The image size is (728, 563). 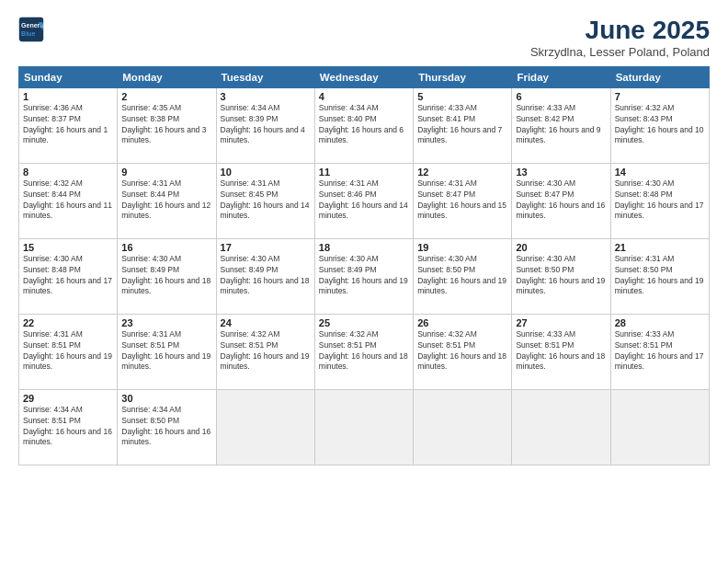 What do you see at coordinates (167, 77) in the screenshot?
I see `weekday-header: Monday` at bounding box center [167, 77].